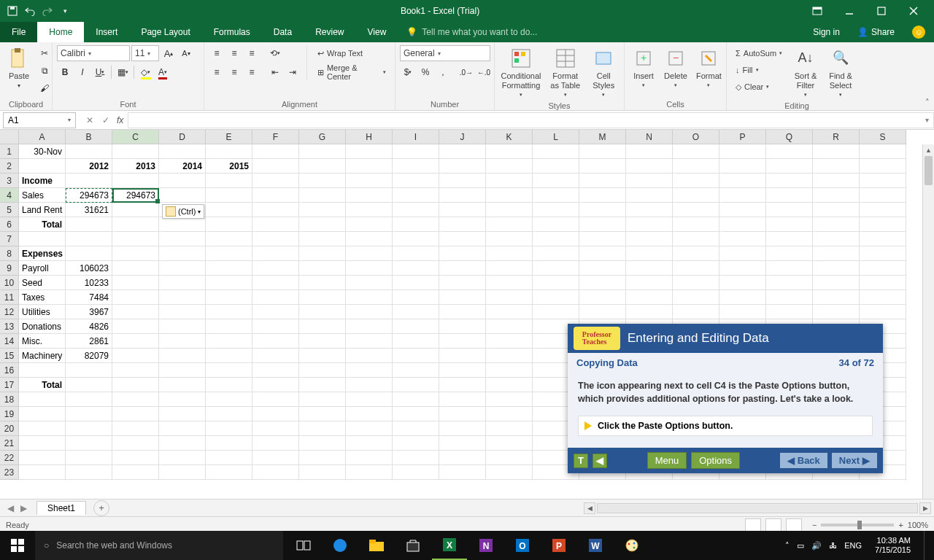 The image size is (934, 560). I want to click on fill-color-button: ◇▾, so click(145, 72).